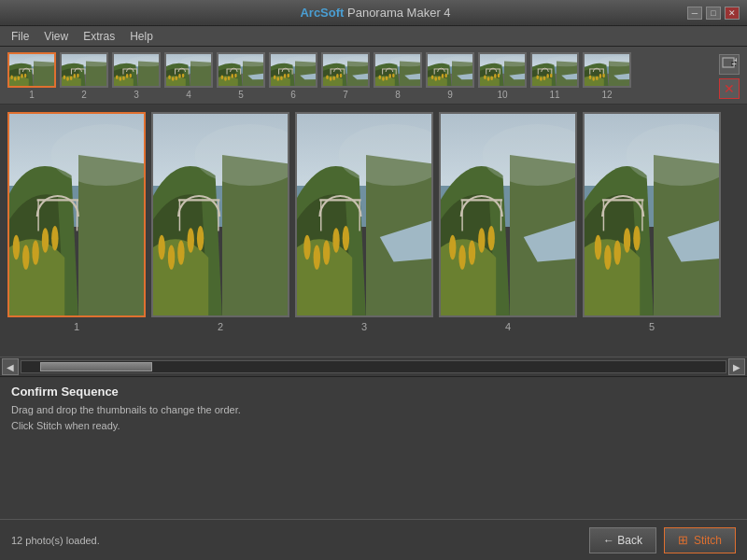 The image size is (747, 560). I want to click on thumbnails-row: 123456789101112, so click(319, 77).